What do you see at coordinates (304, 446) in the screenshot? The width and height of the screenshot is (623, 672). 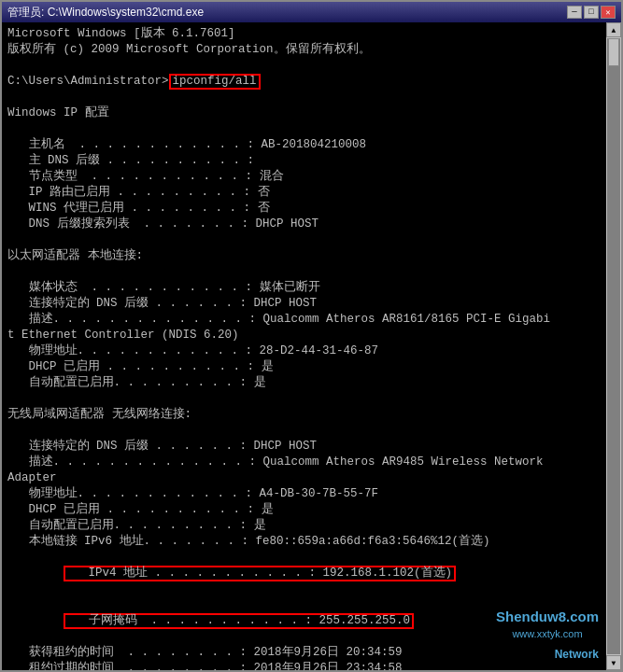 I see `console-line-27: 连接特定的 DNS 后缀 . . . . . . : DHCP HOST` at bounding box center [304, 446].